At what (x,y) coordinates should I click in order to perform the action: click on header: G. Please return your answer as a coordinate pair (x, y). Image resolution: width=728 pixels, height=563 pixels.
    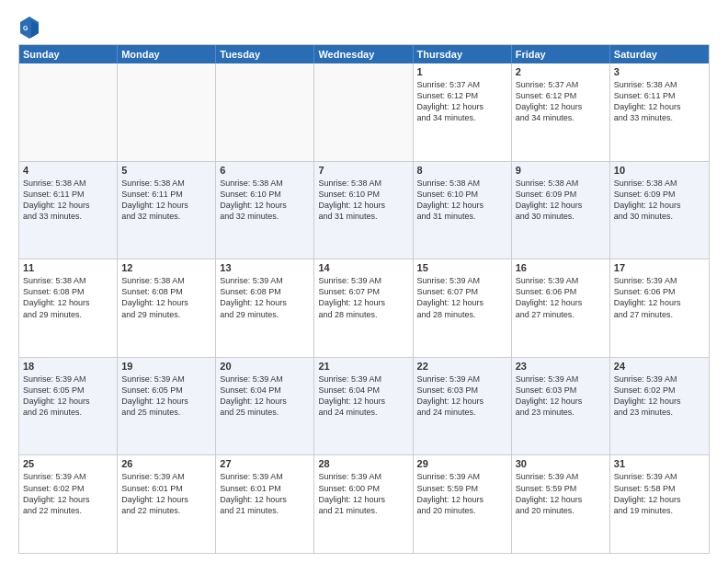
    Looking at the image, I should click on (364, 28).